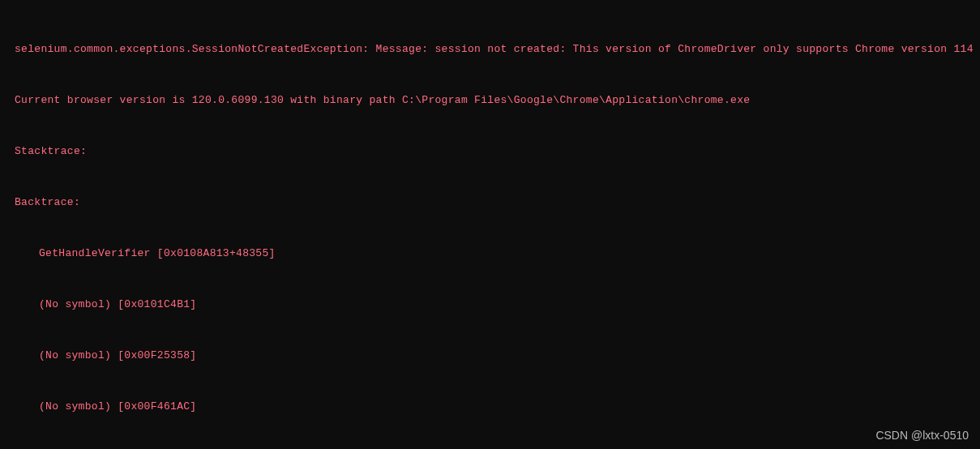  I want to click on stacktrace-label: Stacktrace:, so click(490, 151).